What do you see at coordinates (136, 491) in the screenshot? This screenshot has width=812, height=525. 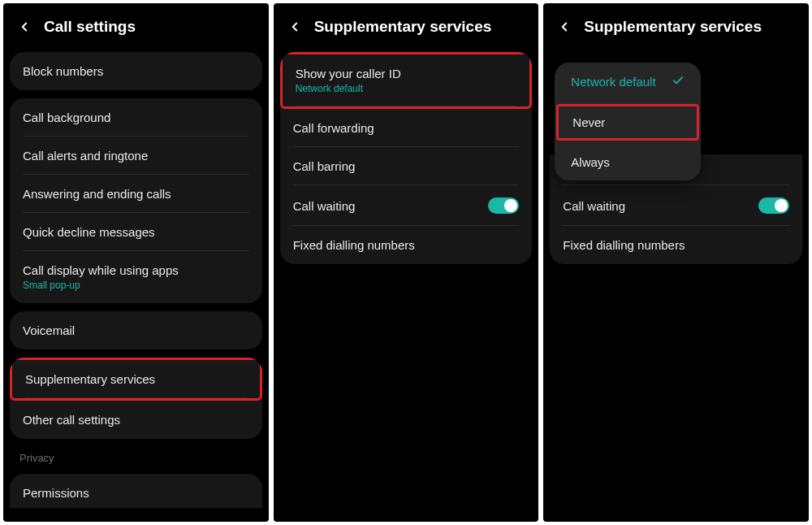 I see `settings-group: Permissions` at bounding box center [136, 491].